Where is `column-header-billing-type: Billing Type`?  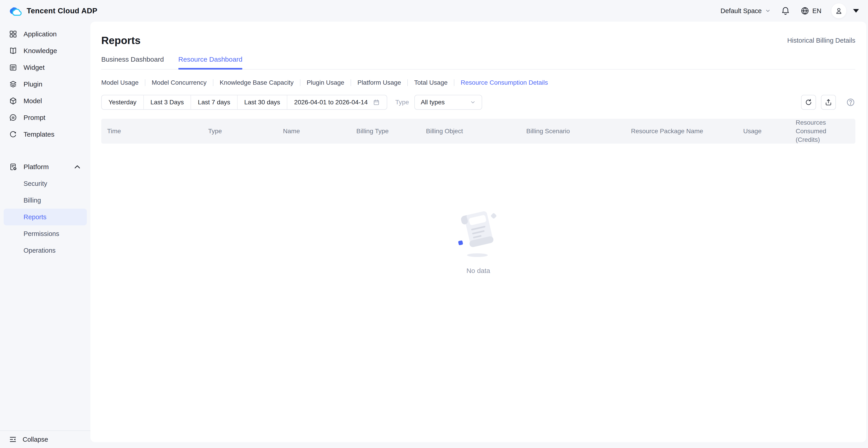 column-header-billing-type: Billing Type is located at coordinates (385, 131).